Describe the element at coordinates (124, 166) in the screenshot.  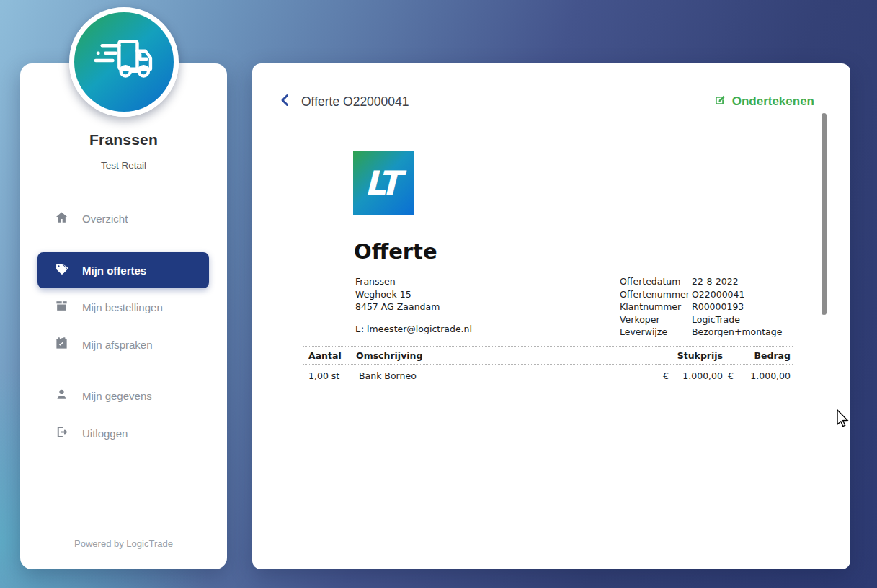
I see `user-subtitle: Test Retail` at that location.